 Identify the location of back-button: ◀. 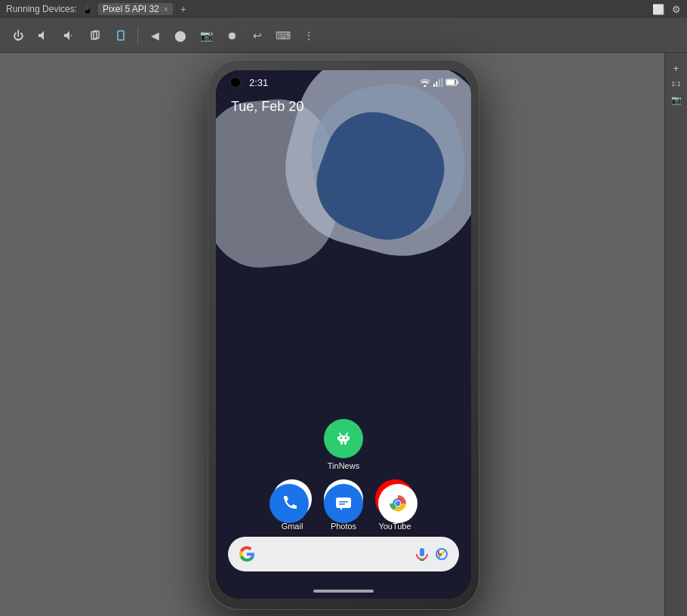
(155, 35).